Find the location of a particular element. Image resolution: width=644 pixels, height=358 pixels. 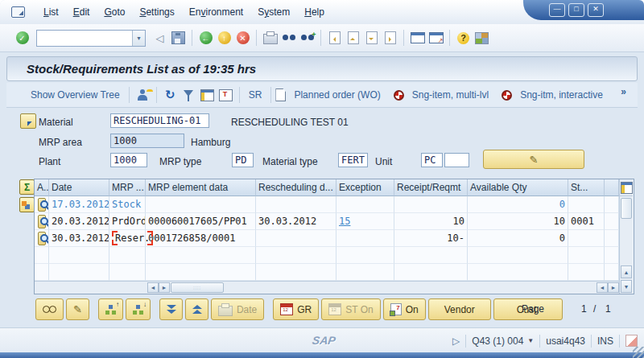

unit-field: PC is located at coordinates (431, 160).